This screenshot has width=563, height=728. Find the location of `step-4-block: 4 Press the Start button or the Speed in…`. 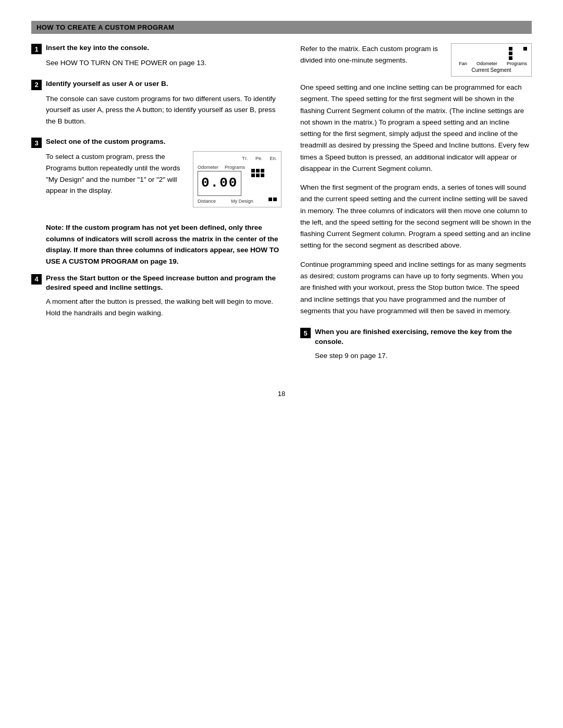

step-4-block: 4 Press the Start button or the Speed in… is located at coordinates (156, 296).